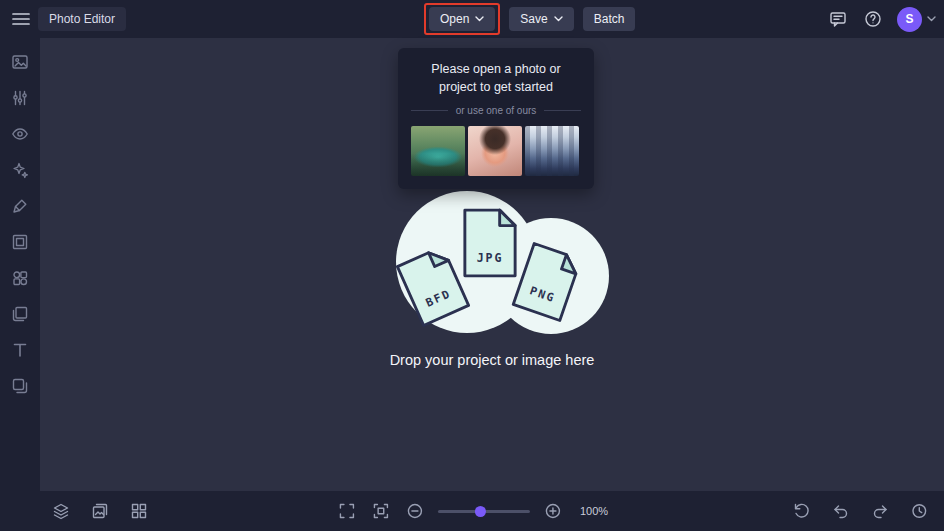 This screenshot has height=531, width=944. What do you see at coordinates (530, 19) in the screenshot?
I see `topbar-actions: Open Save Batch` at bounding box center [530, 19].